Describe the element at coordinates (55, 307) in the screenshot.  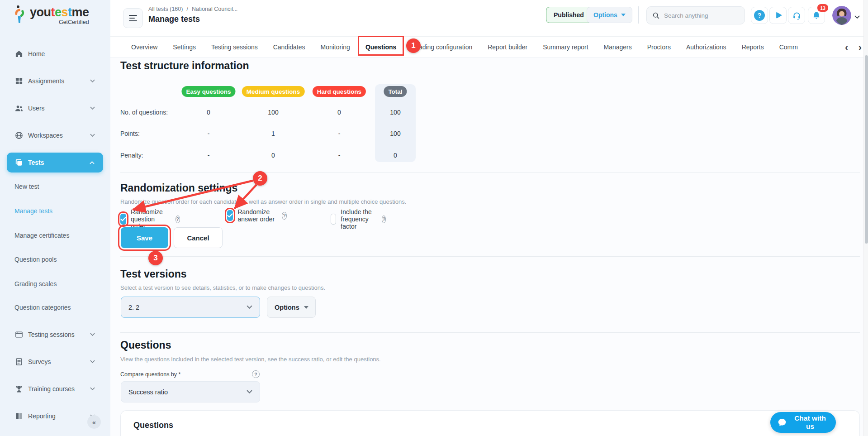
I see `sidebar-item-question-categories: Question categories` at that location.